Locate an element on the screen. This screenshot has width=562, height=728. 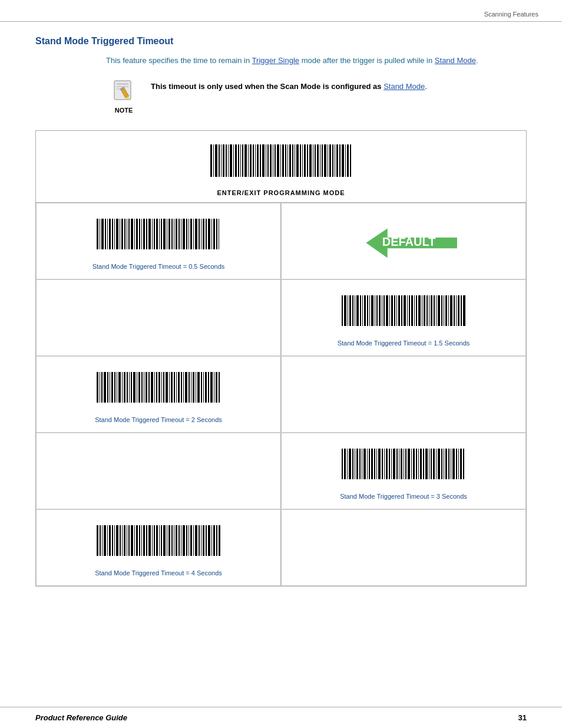
trigger-single-link: Trigger Single is located at coordinates (276, 60).